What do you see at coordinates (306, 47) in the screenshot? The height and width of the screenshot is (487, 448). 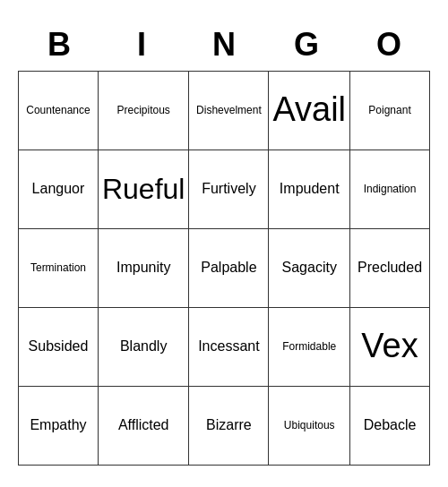 I see `header-letter-G: G` at bounding box center [306, 47].